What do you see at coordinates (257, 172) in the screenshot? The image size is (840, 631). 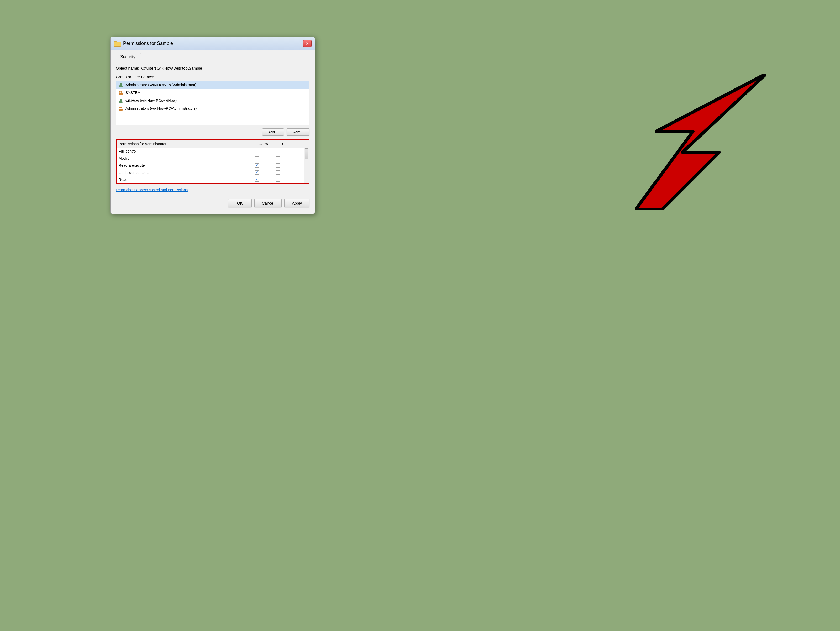 I see `checkbox-list-folder-allow: ✔` at bounding box center [257, 172].